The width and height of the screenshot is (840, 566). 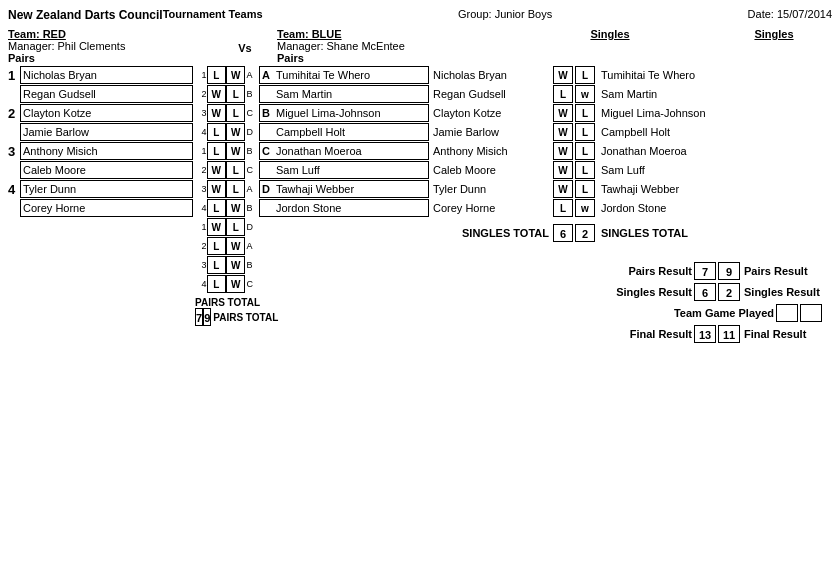 I want to click on singles-blue-name-7: Tawhaji Webber, so click(x=657, y=189).